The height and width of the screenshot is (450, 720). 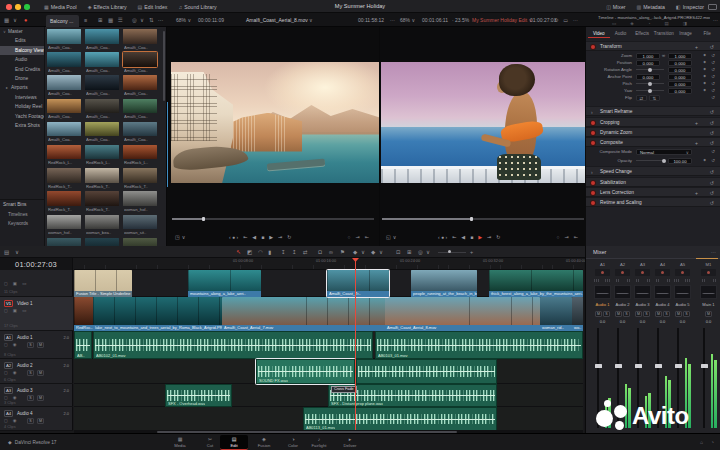 What do you see at coordinates (284, 252) in the screenshot?
I see `insert-clip-icon: ↧` at bounding box center [284, 252].